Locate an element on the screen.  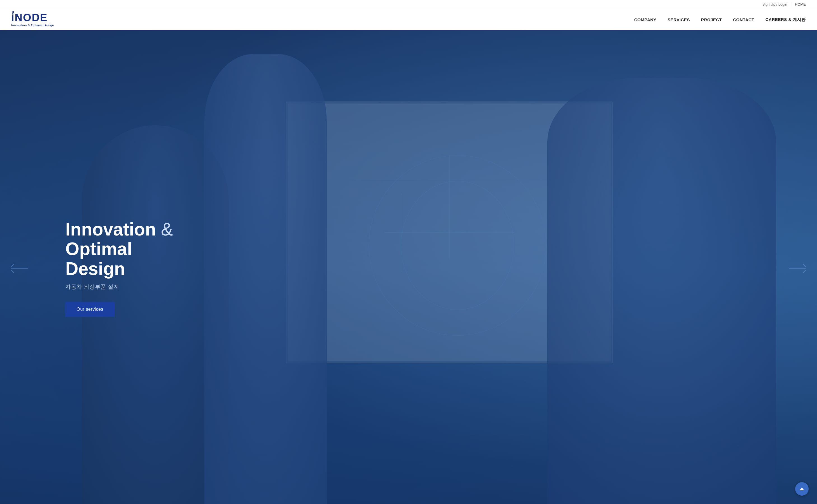
hero-prev-button is located at coordinates (20, 268).